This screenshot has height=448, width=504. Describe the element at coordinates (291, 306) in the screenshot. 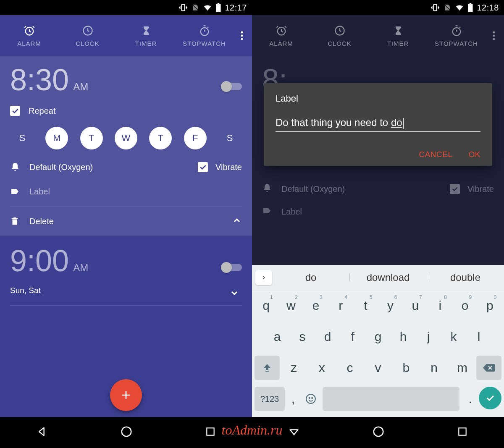

I see `key-w: w2` at that location.